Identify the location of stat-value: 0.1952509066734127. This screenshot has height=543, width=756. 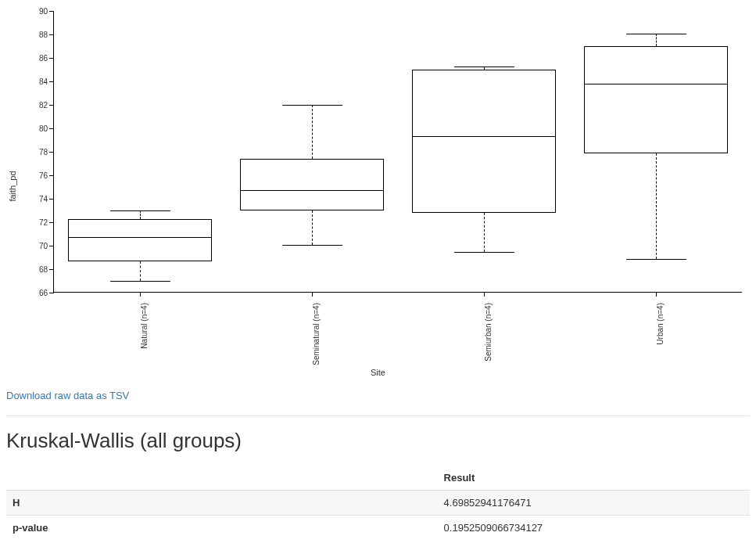
(594, 528).